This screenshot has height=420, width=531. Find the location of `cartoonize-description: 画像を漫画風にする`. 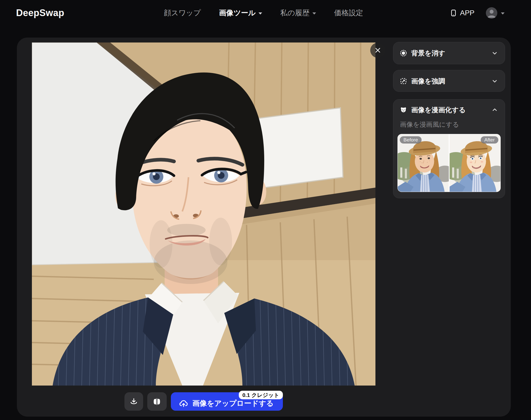

cartoonize-description: 画像を漫画風にする is located at coordinates (449, 124).